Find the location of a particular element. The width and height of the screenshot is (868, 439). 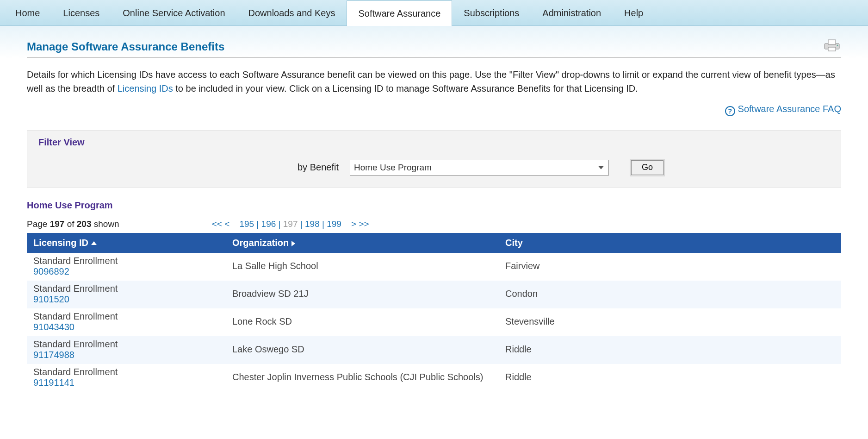

pager-page-197: 197 is located at coordinates (291, 224).